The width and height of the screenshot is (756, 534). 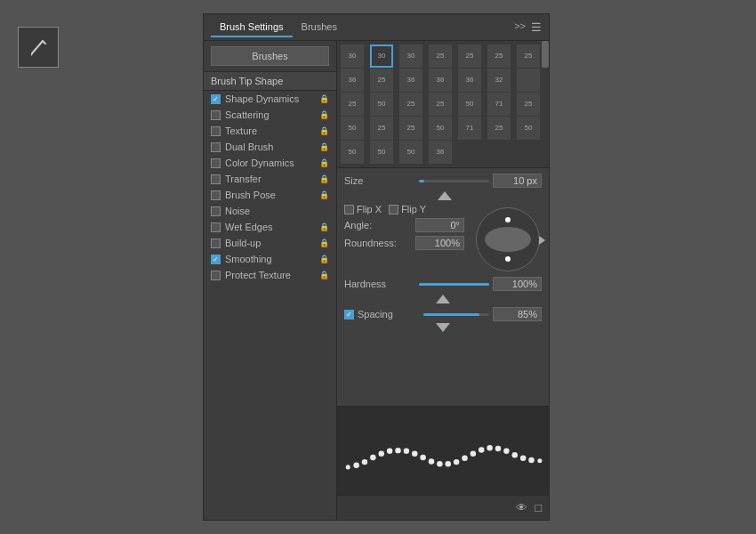 What do you see at coordinates (519, 27) in the screenshot?
I see `panel-forward-icon: >>` at bounding box center [519, 27].